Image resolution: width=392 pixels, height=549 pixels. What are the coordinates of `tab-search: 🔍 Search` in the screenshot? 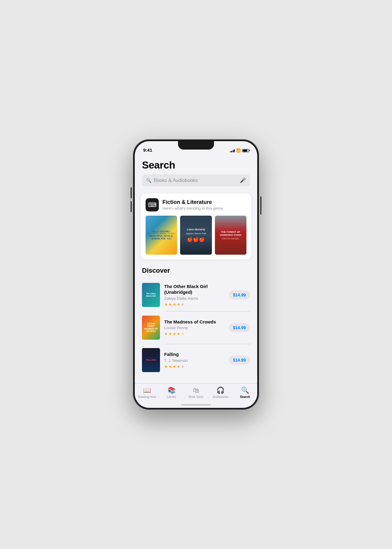 It's located at (245, 393).